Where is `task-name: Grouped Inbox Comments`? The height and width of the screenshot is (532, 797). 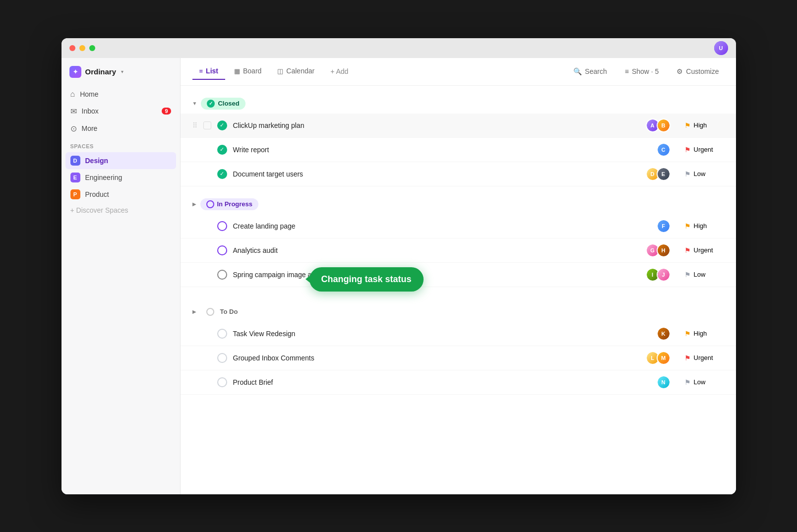
task-name: Grouped Inbox Comments is located at coordinates (436, 358).